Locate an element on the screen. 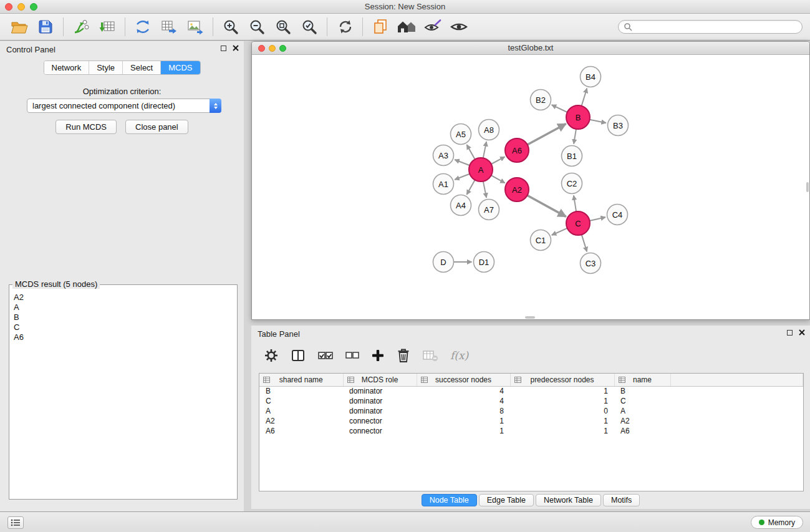 The image size is (810, 532). cell-shared-name: B is located at coordinates (301, 391).